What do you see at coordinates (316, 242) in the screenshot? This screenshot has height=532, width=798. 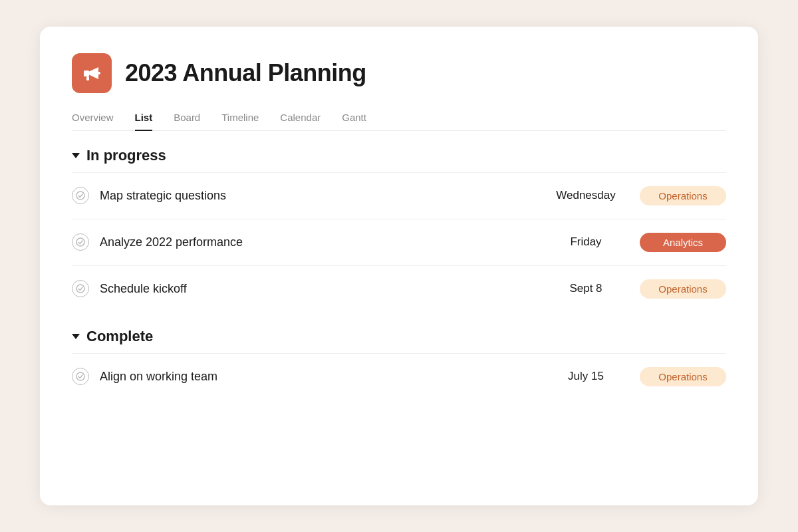 I see `task-name: Analyze 2022 performance` at bounding box center [316, 242].